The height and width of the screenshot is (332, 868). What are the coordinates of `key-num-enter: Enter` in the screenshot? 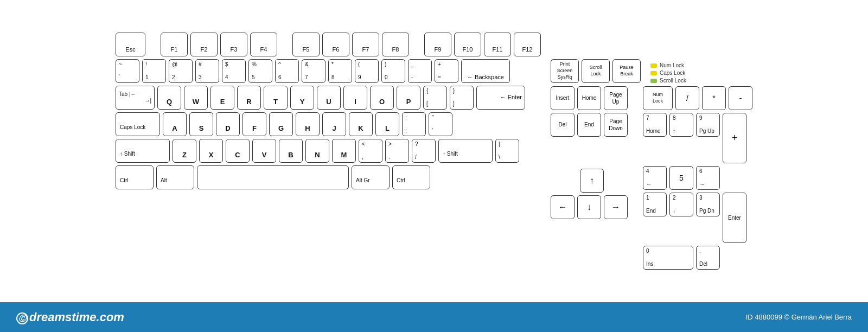 It's located at (735, 218).